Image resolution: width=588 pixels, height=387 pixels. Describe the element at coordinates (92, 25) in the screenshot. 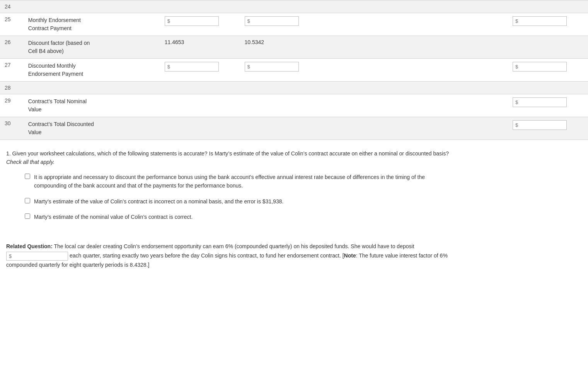

I see `row-label: Monthly Endorsement Contract Payment` at that location.